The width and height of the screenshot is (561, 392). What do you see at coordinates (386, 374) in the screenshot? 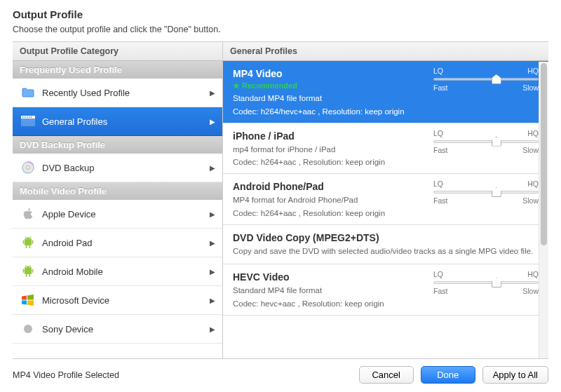
I see `cancel-button: Cancel` at bounding box center [386, 374].